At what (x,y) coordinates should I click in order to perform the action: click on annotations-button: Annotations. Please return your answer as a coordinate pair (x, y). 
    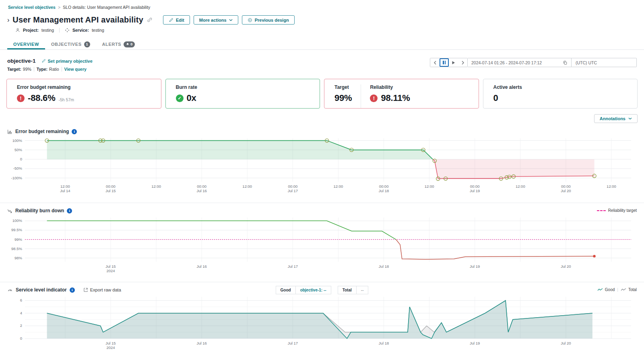
    Looking at the image, I should click on (616, 119).